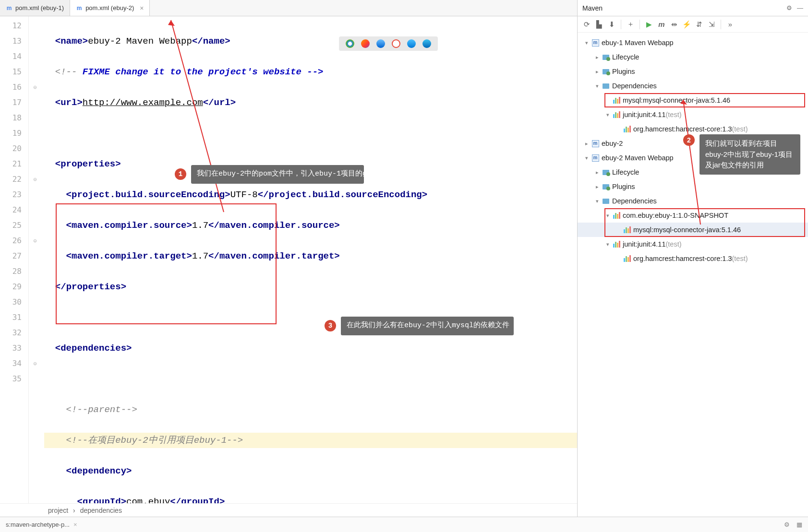 This screenshot has height=532, width=808. What do you see at coordinates (693, 24) in the screenshot?
I see `maven-toolbar: ⟳ ▙ ⬇ ＋ ▶ m ⇹ ⚡ ⇵ ⇲ »` at bounding box center [693, 24].